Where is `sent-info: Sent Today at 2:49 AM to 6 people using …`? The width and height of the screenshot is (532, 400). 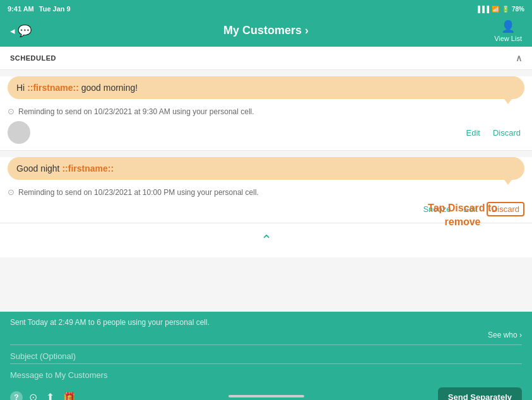 sent-info: Sent Today at 2:49 AM to 6 people using … is located at coordinates (266, 322).